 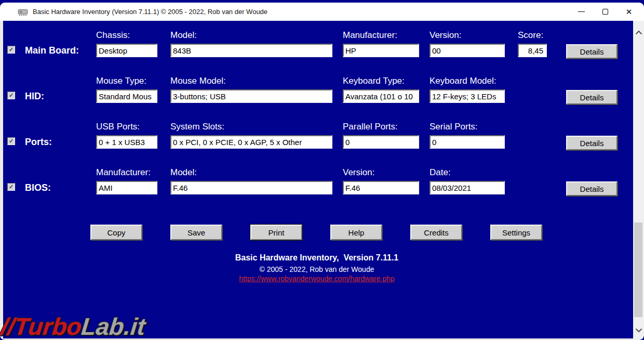 I want to click on ports-checkbox: ✓, so click(x=11, y=141).